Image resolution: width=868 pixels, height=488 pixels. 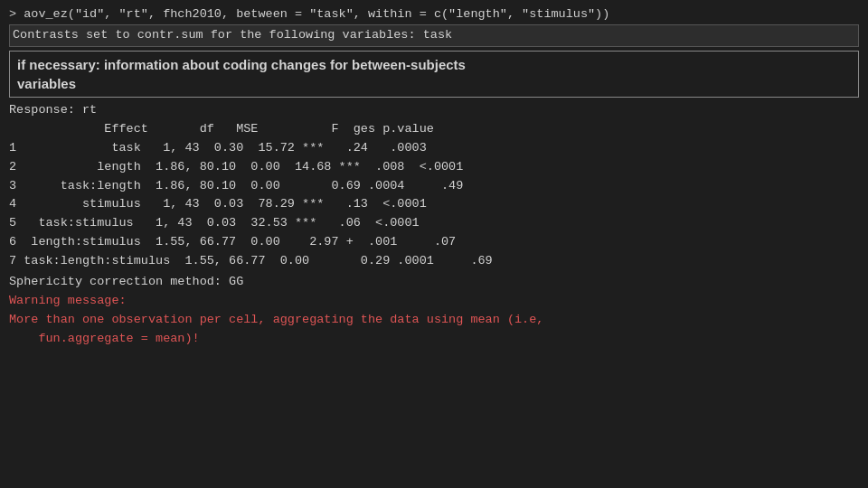 What do you see at coordinates (434, 110) in the screenshot?
I see `response-line: Response: rt` at bounding box center [434, 110].